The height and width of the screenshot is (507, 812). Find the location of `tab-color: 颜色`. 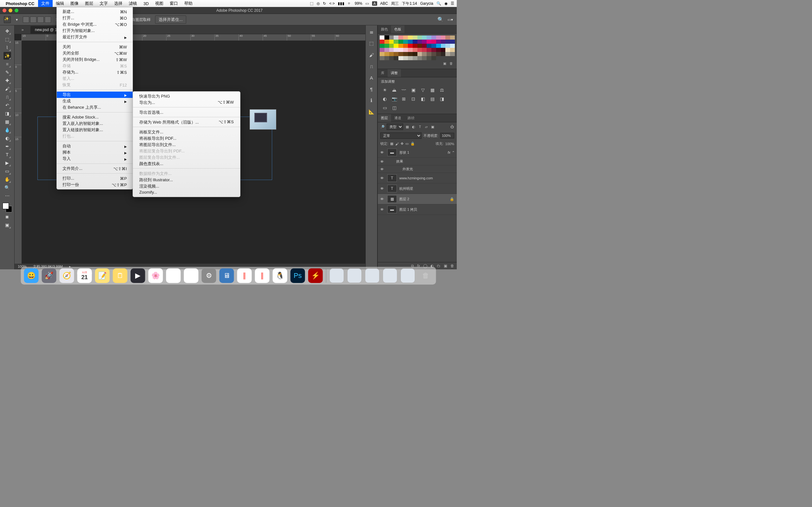

tab-color: 颜色 is located at coordinates (385, 30).